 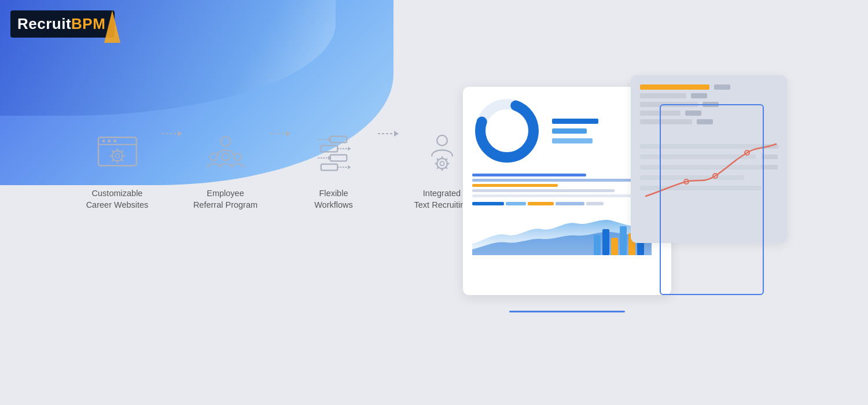 What do you see at coordinates (44, 24) in the screenshot?
I see `logo-recruit: Recruit` at bounding box center [44, 24].